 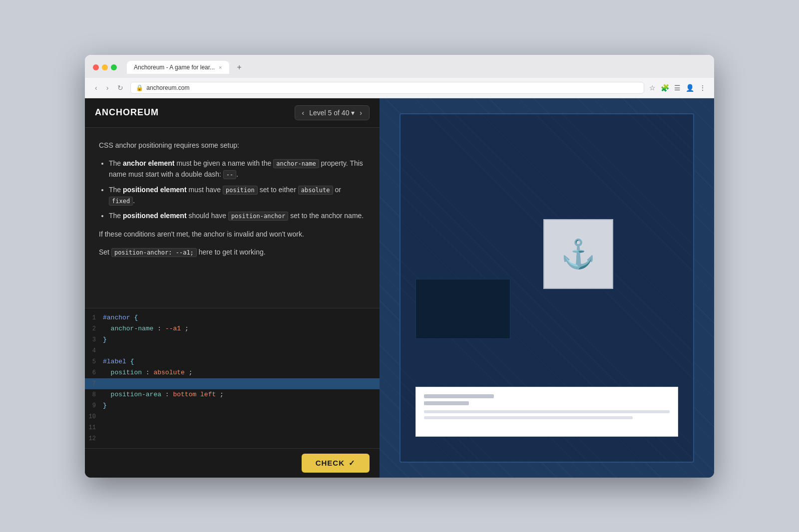 I want to click on line-num-11: 11, so click(x=94, y=428).